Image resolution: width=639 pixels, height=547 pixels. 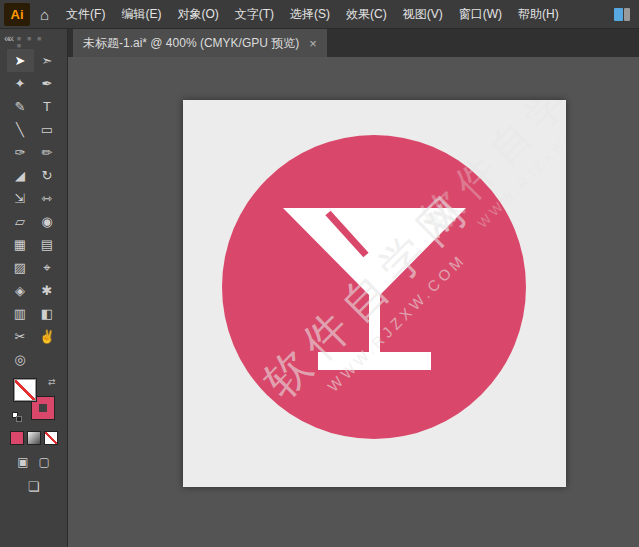 I want to click on eraser-tool: ◢, so click(x=20, y=176).